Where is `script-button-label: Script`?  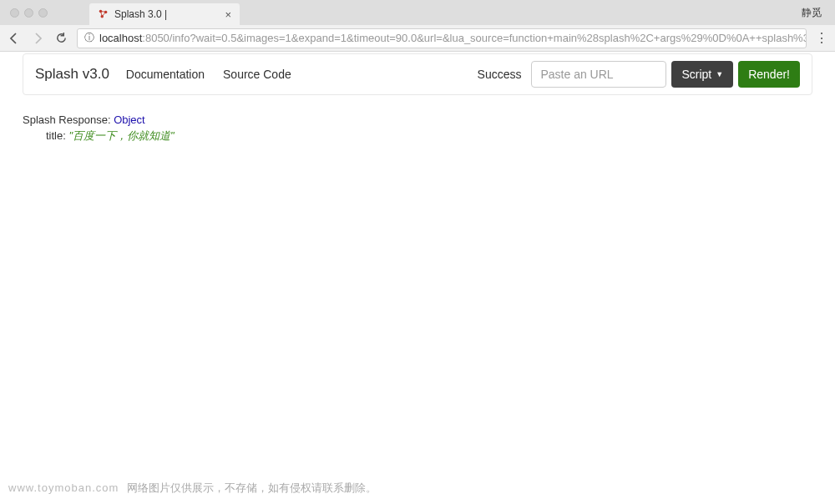 script-button-label: Script is located at coordinates (696, 74).